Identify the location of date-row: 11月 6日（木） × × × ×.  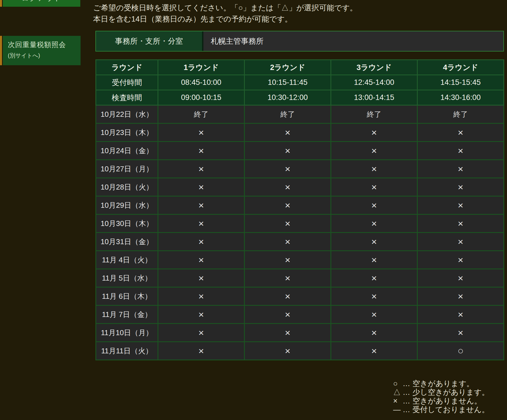
(300, 296).